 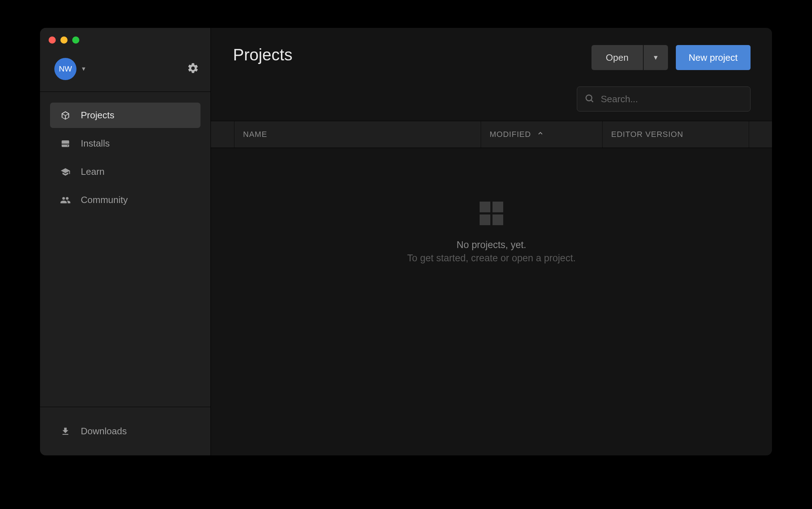 What do you see at coordinates (540, 134) in the screenshot?
I see `sort-ascending-icon` at bounding box center [540, 134].